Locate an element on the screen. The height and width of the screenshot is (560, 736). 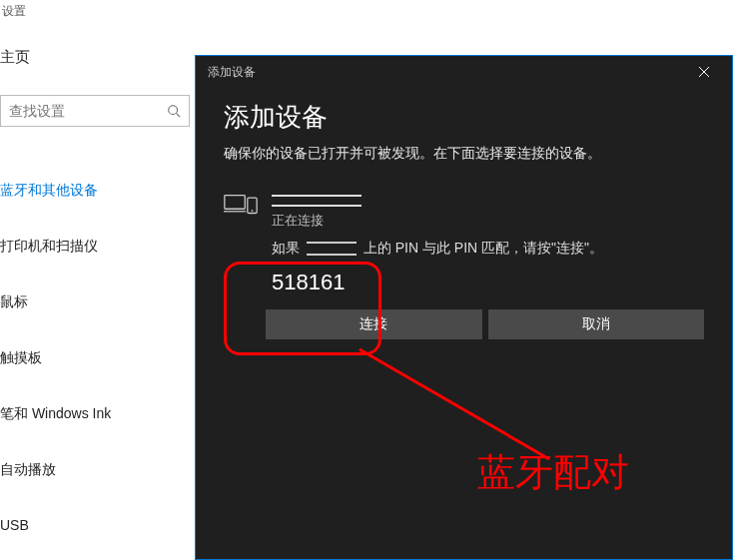
close-button is located at coordinates (704, 72).